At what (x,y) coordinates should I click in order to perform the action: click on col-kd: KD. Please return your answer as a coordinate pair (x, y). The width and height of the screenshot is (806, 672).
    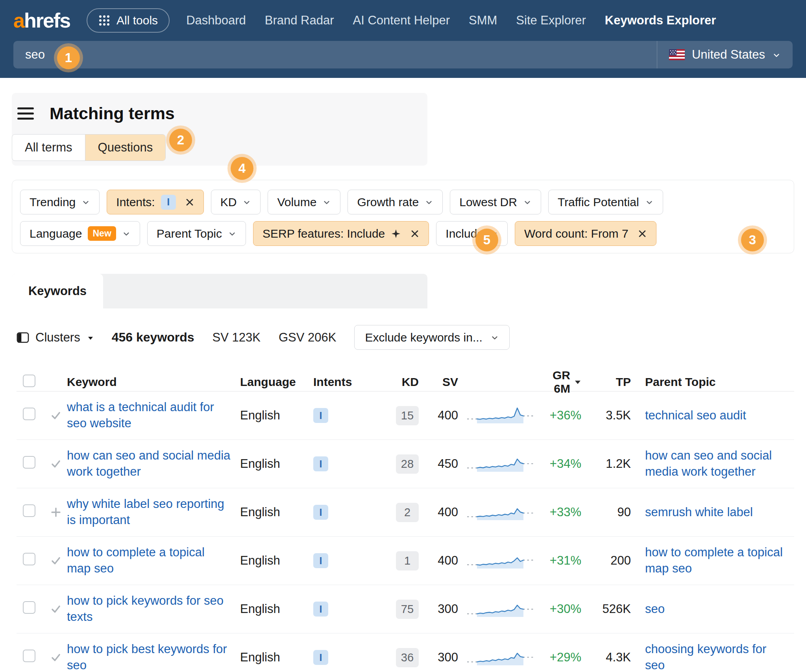
    Looking at the image, I should click on (410, 382).